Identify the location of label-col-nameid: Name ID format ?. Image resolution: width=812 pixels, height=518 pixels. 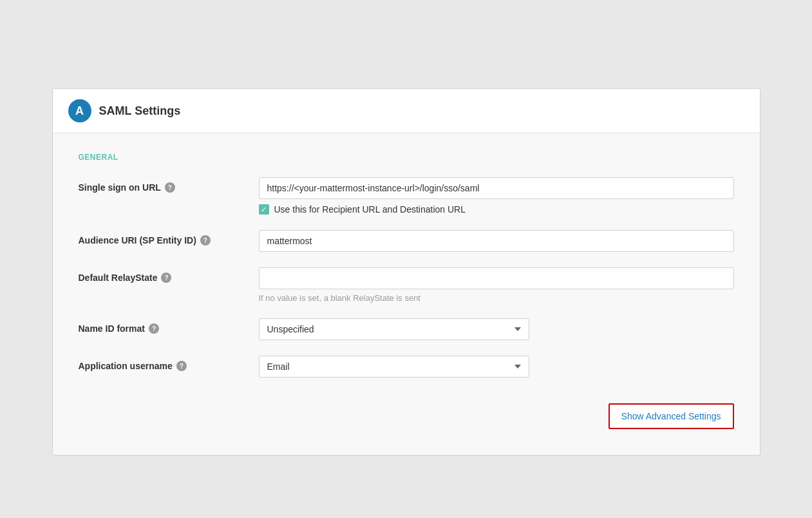
(169, 326).